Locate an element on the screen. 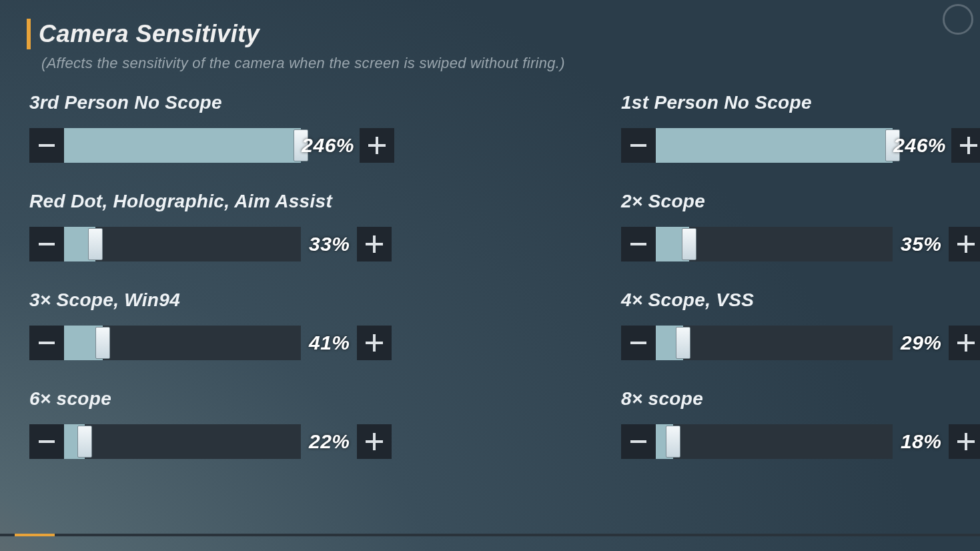 Image resolution: width=980 pixels, height=551 pixels. accent-bar is located at coordinates (29, 34).